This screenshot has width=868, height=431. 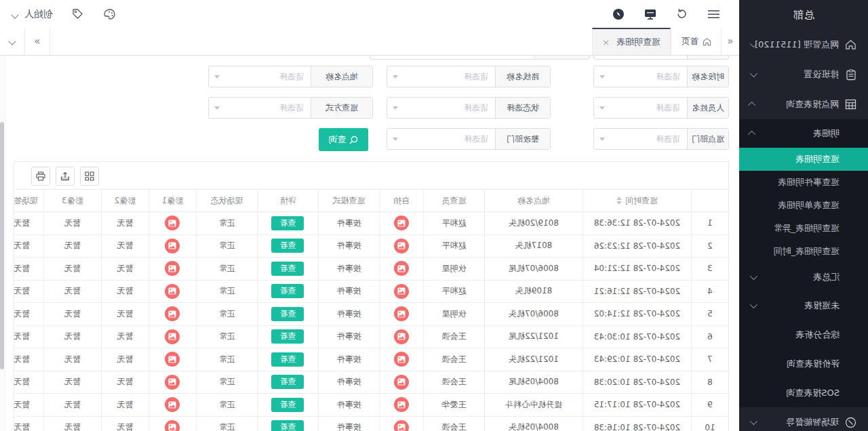 What do you see at coordinates (730, 41) in the screenshot?
I see `tabs-scroll-left: «` at bounding box center [730, 41].